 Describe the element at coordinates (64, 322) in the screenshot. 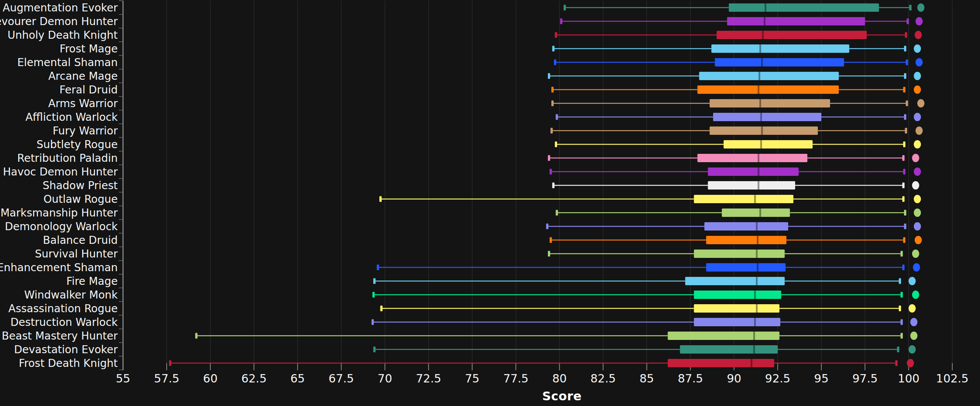

I see `category-label-destruction-warlock: Destruction Warlock` at that location.